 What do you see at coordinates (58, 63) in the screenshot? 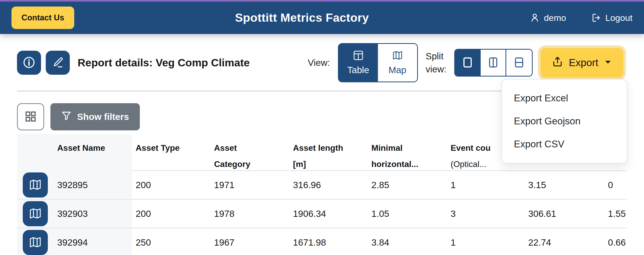
I see `edit-report-button` at bounding box center [58, 63].